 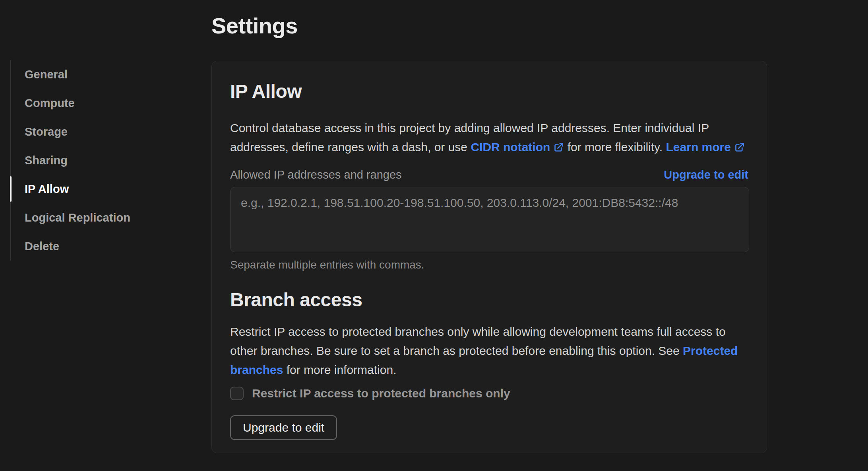 What do you see at coordinates (706, 175) in the screenshot?
I see `upgrade-to-edit-link: Upgrade to edit` at bounding box center [706, 175].